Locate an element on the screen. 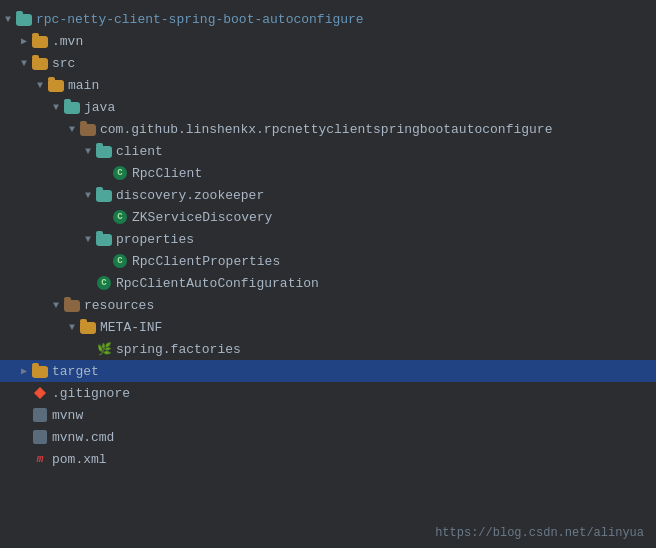  tree-item-label: target is located at coordinates (76, 372).